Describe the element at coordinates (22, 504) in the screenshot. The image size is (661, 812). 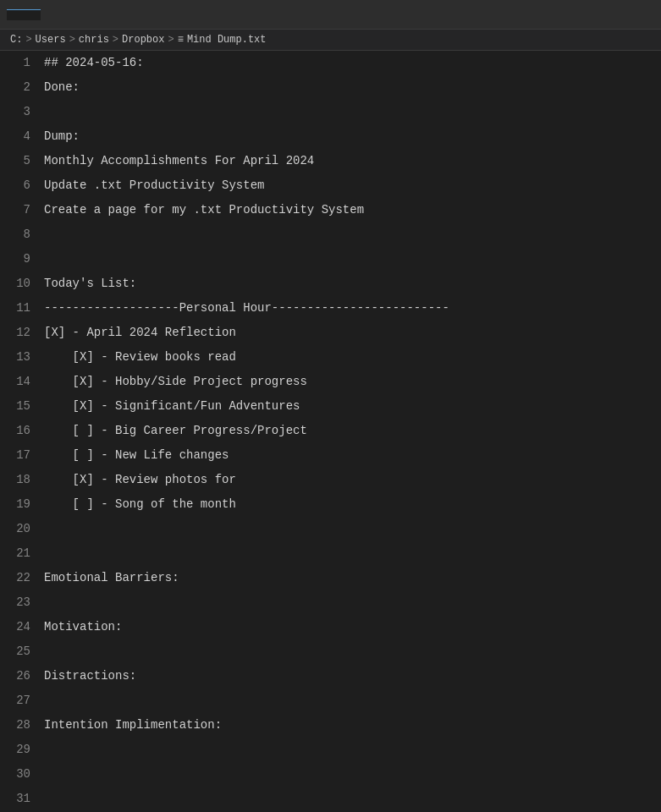
I see `line-number: 19` at that location.